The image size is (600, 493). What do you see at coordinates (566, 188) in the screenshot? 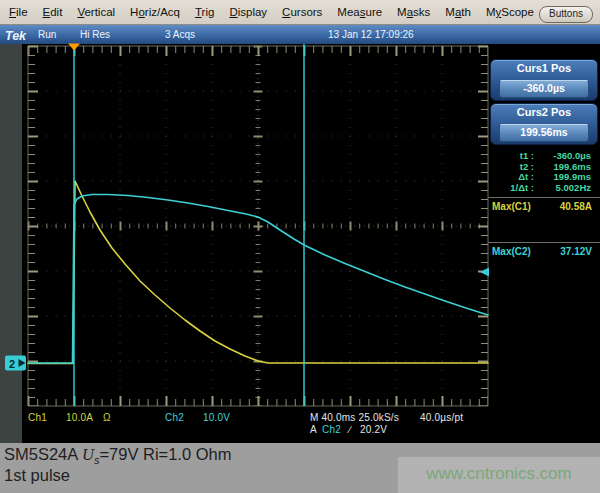
I see `readout-value: 5.002Hz` at bounding box center [566, 188].